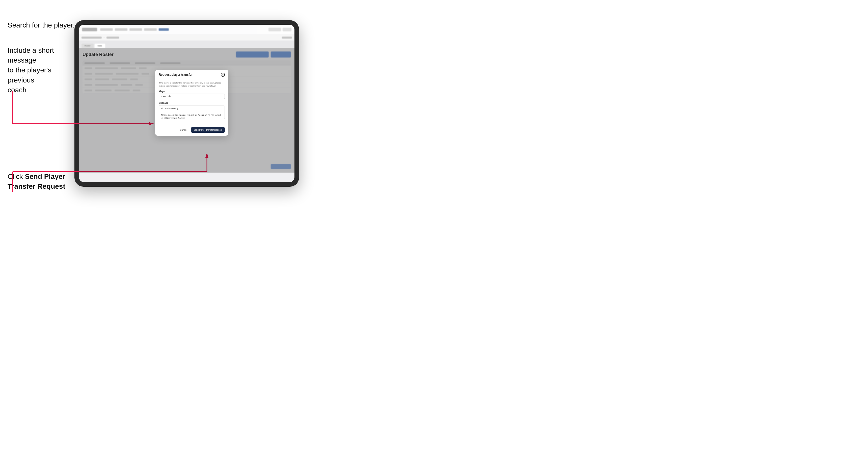 This screenshot has height=467, width=868. Describe the element at coordinates (280, 30) in the screenshot. I see `header-actions` at that location.